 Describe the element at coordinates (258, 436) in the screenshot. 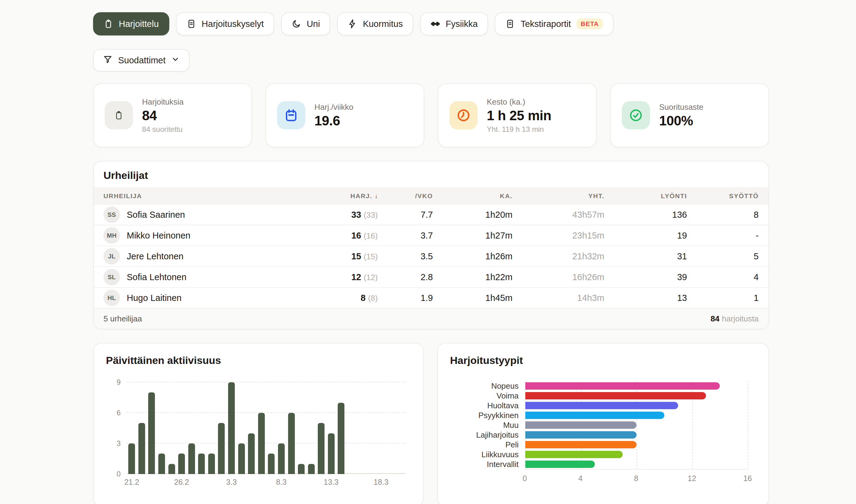

I see `daily-activity-chart: 0369 21.226.23.38.313.318.3` at that location.